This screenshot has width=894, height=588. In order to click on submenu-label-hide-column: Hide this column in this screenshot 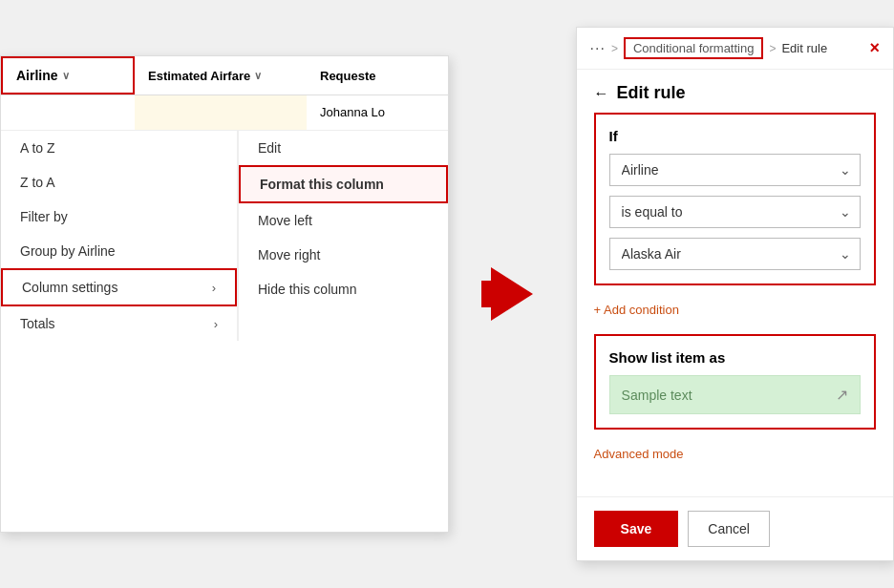, I will do `click(308, 289)`.